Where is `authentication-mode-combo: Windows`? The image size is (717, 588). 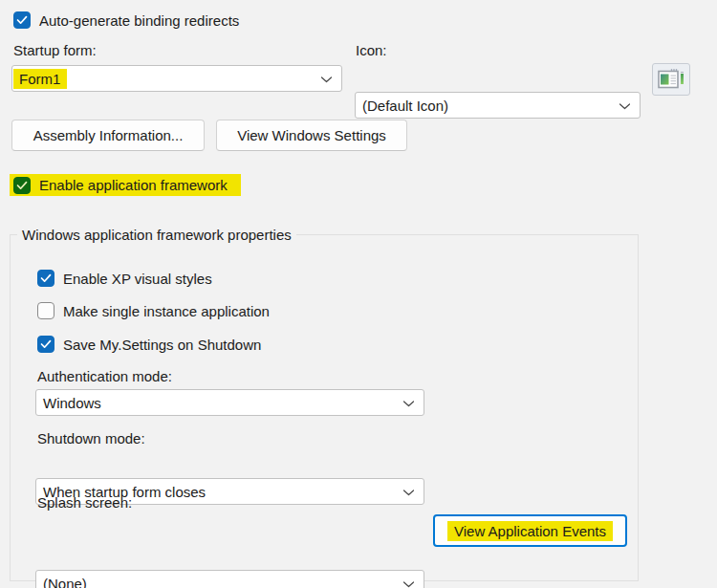
authentication-mode-combo: Windows is located at coordinates (229, 403).